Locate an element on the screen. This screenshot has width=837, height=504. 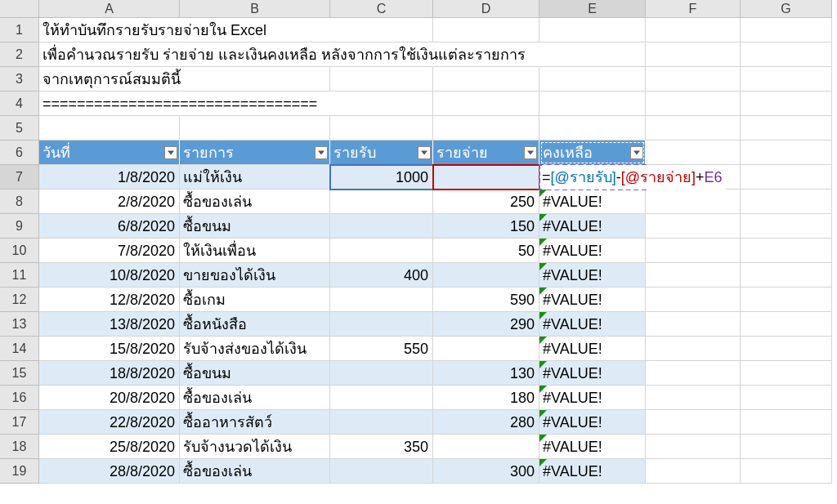
cell-F12 is located at coordinates (693, 300).